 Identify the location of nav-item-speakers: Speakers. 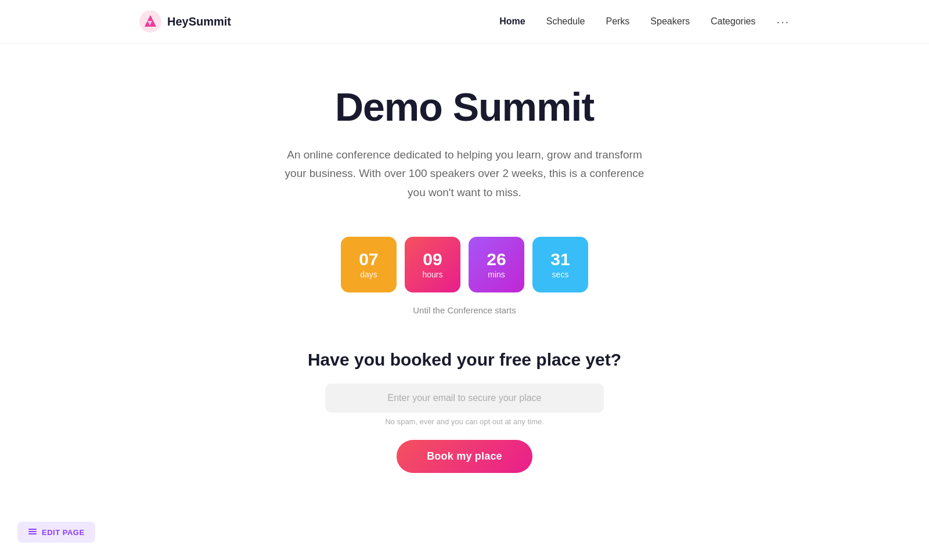
(670, 21).